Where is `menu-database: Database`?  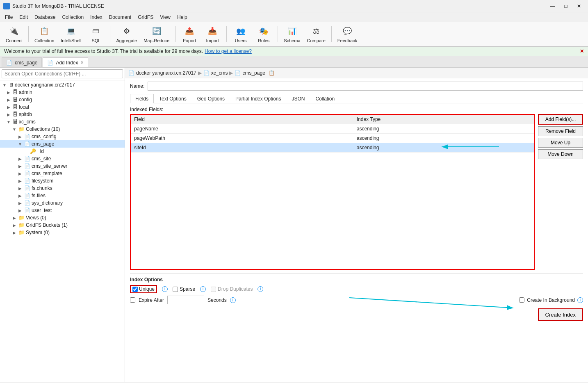 menu-database: Database is located at coordinates (45, 17).